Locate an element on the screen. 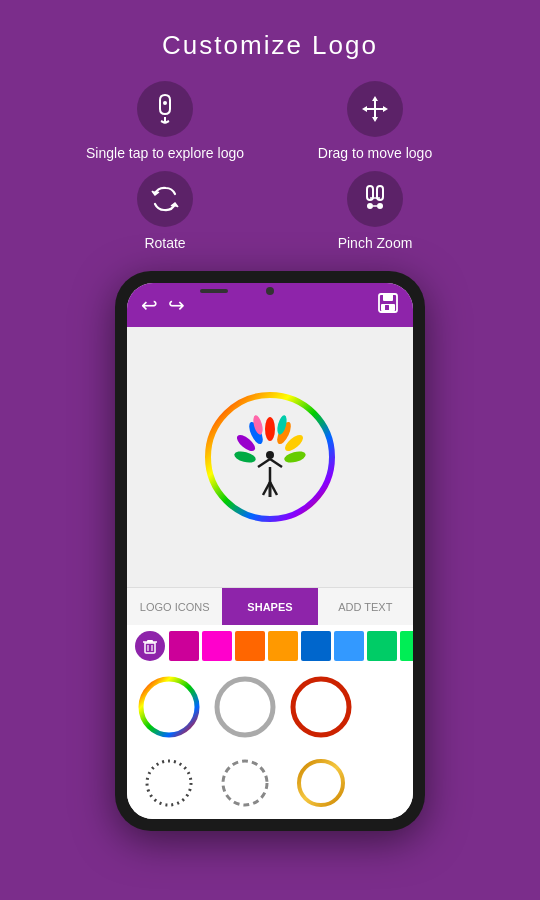 This screenshot has width=540, height=900. swatch-blue is located at coordinates (316, 646).